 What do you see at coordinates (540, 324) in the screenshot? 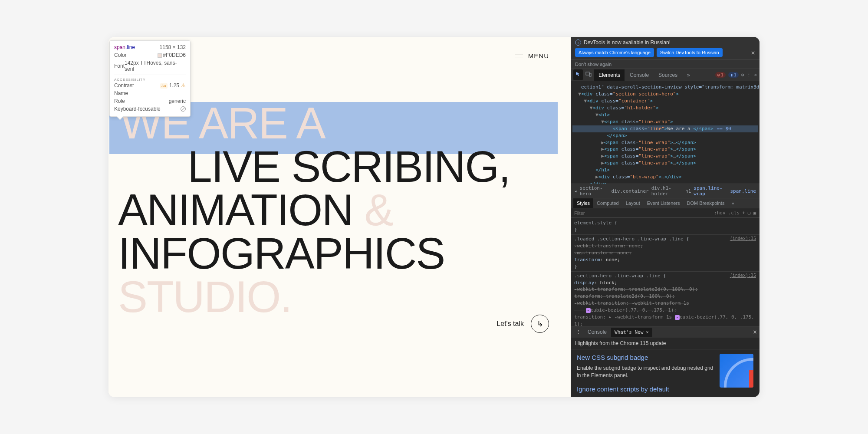
I see `arrow-icon: ↳` at bounding box center [540, 324].